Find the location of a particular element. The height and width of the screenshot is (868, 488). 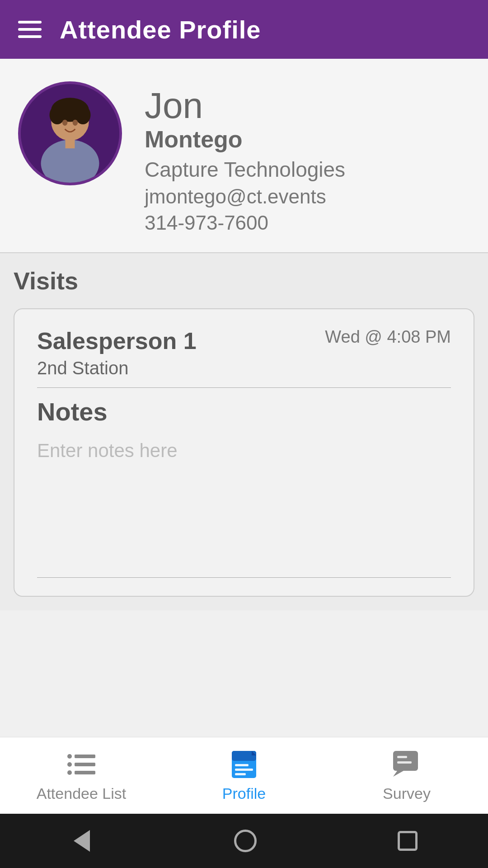

visit-station: 2nd Station is located at coordinates (244, 368).